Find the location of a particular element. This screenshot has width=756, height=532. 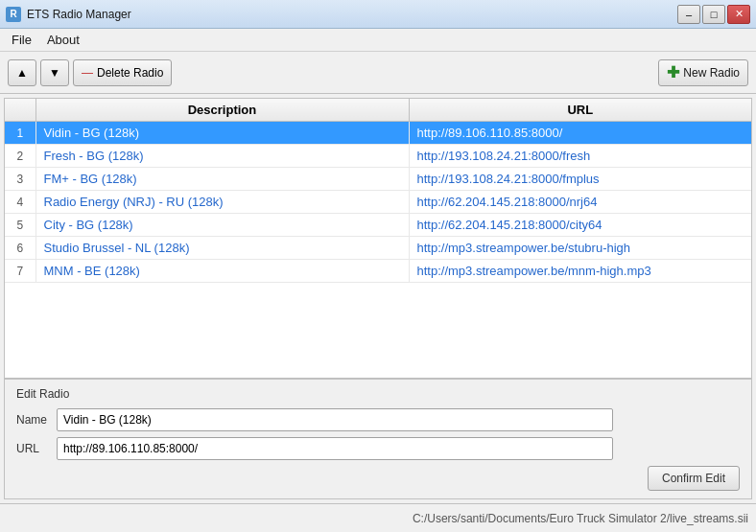

row-url: http://193.108.24.21:8000/fmplus is located at coordinates (579, 179).